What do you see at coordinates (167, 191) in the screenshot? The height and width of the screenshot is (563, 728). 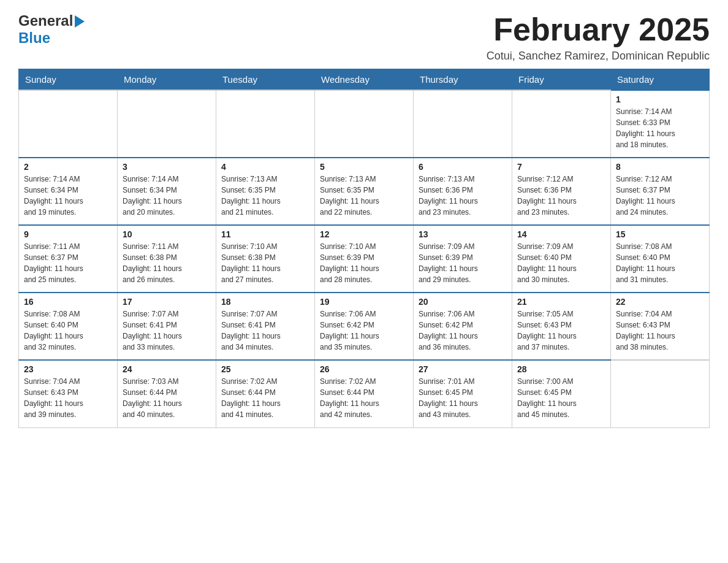 I see `calendar-cell: 3Sunrise: 7:14 AMSunset: 6:34 PMDaylight…` at bounding box center [167, 191].